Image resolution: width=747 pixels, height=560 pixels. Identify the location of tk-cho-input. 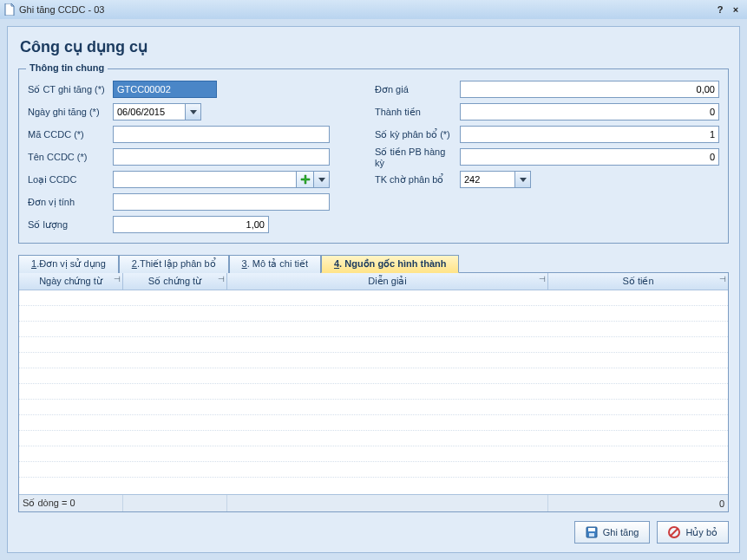
(488, 179).